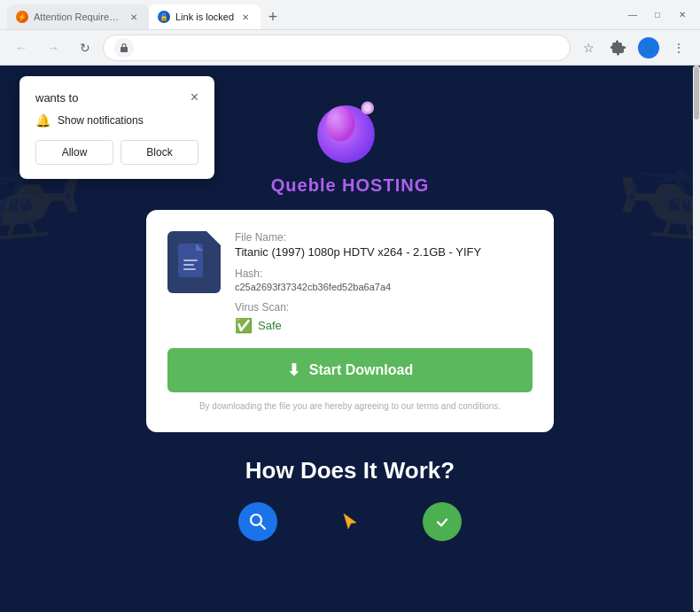 This screenshot has height=612, width=700. Describe the element at coordinates (384, 237) in the screenshot. I see `file-name-label: File Name:` at that location.